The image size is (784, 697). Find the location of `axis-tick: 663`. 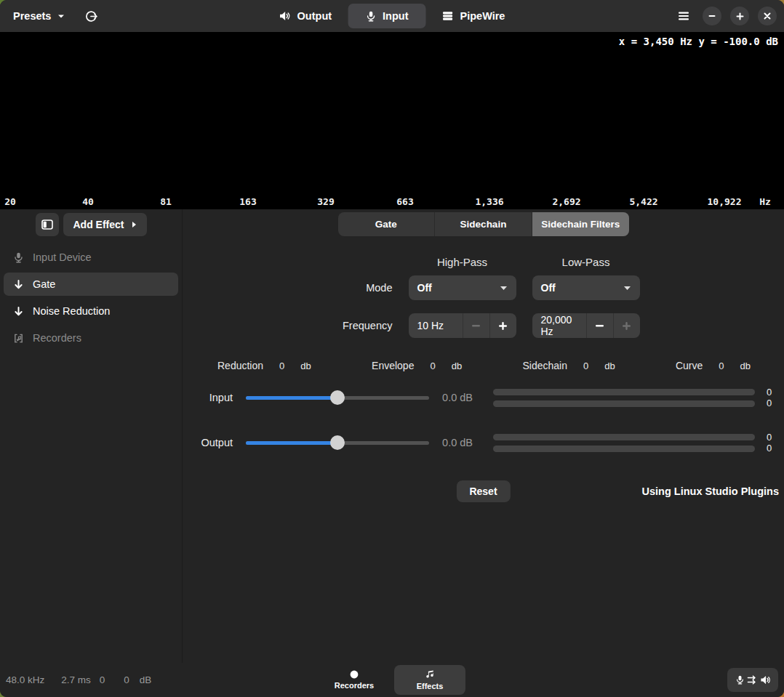

axis-tick: 663 is located at coordinates (404, 202).